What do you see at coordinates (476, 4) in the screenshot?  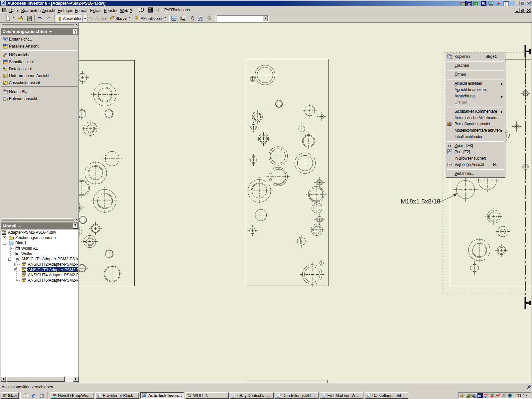 I see `svg-text: X` at bounding box center [476, 4].